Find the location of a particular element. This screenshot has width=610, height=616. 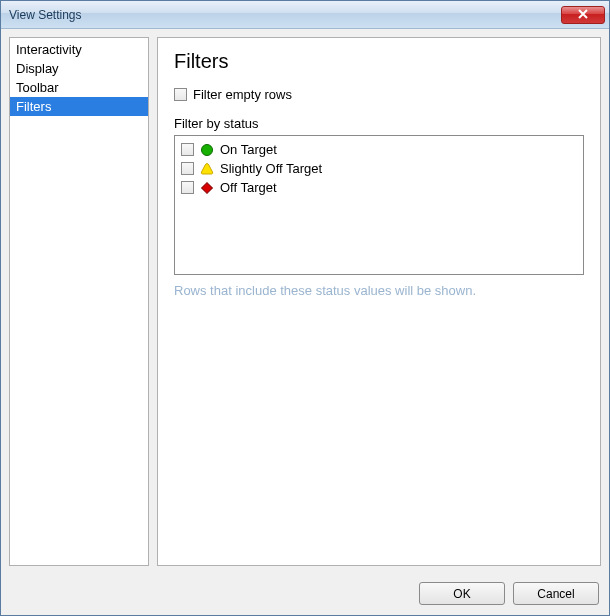

diamond-red-icon is located at coordinates (207, 188).